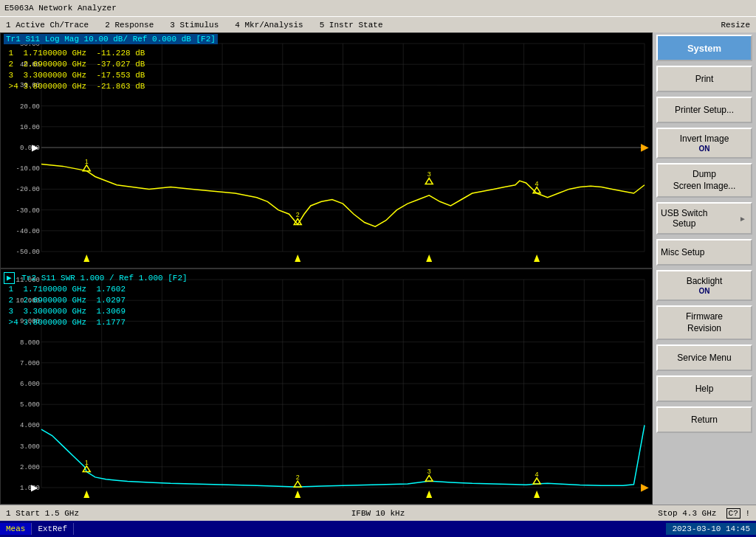  What do you see at coordinates (378, 513) in the screenshot?
I see `status-bar: 1 Start 1.5 GHz IFBW 10 kHz Stop 4.3 GHz…` at bounding box center [378, 513].